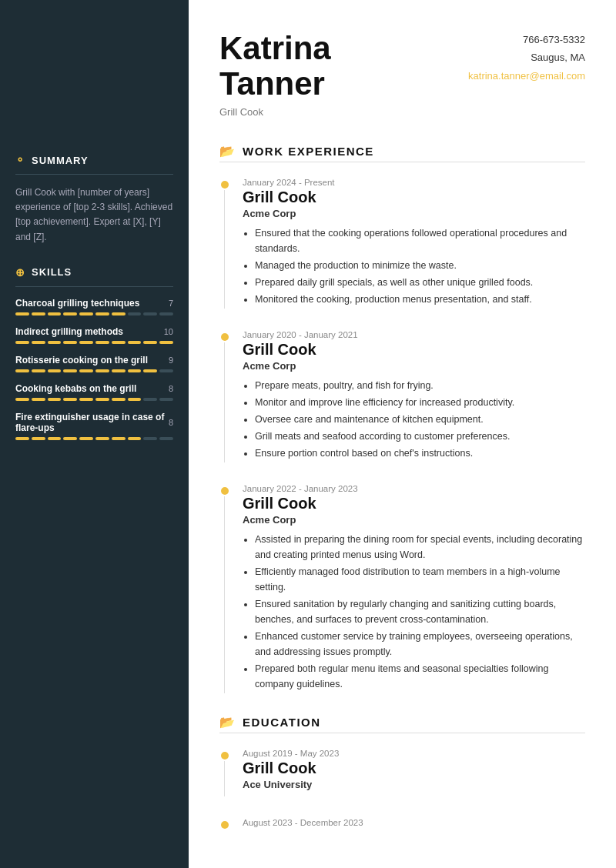 The height and width of the screenshot is (868, 616). What do you see at coordinates (414, 243) in the screenshot?
I see `exp-content: January 2024 - PresentGrill CookAcme Cor…` at bounding box center [414, 243].